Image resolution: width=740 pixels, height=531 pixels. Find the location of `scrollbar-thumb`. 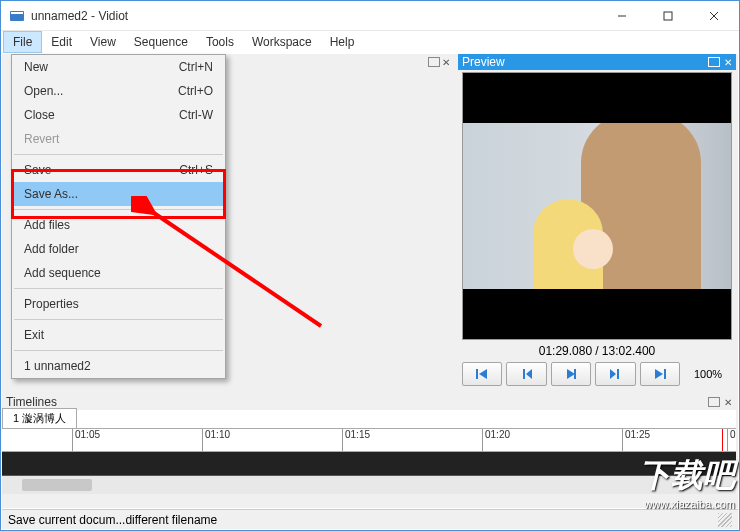

scrollbar-thumb is located at coordinates (57, 485).